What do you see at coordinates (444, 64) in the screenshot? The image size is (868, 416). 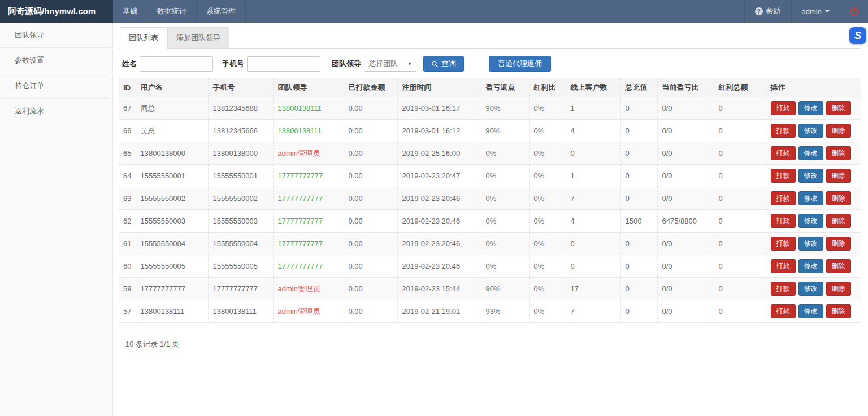 I see `search-button: 查询` at bounding box center [444, 64].